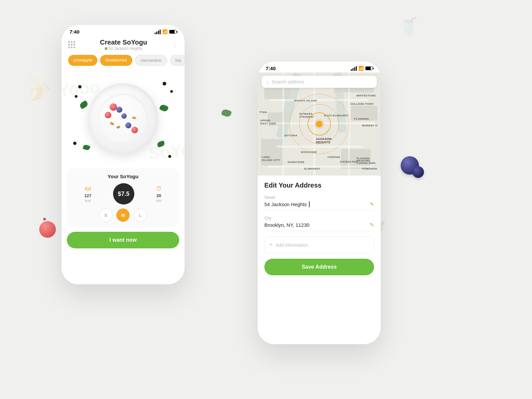 The image size is (532, 399). Describe the element at coordinates (268, 82) in the screenshot. I see `search-icon: ⌕` at that location.